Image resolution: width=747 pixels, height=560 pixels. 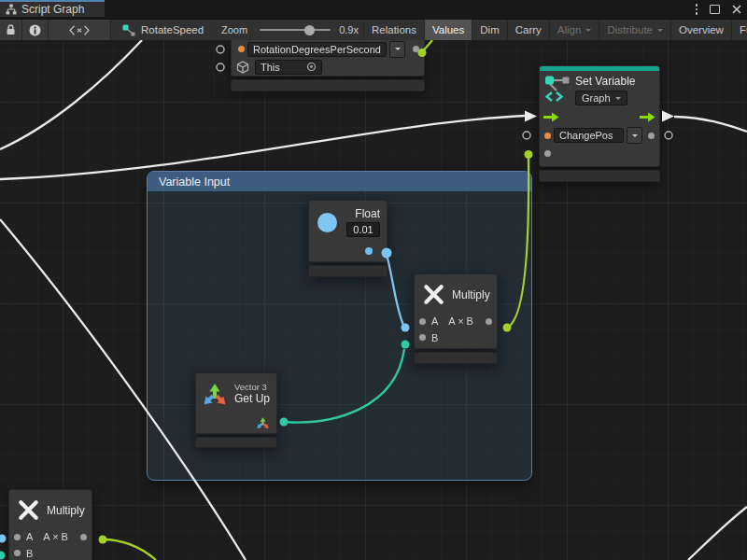 What do you see at coordinates (530, 117) in the screenshot?
I see `flow-in-triangle` at bounding box center [530, 117].